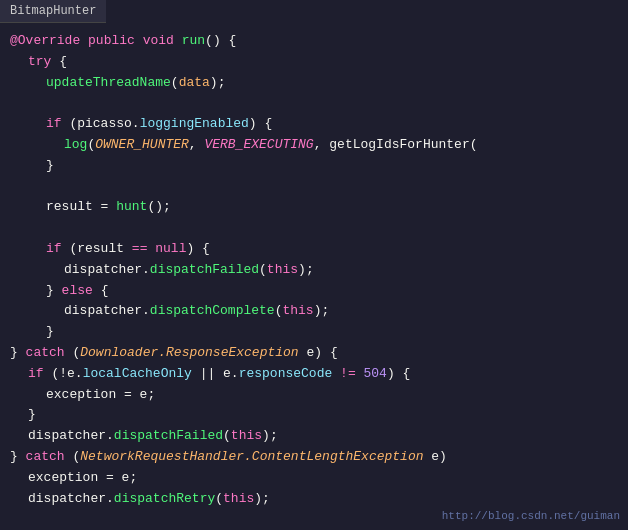 The height and width of the screenshot is (530, 628). What do you see at coordinates (314, 292) in the screenshot?
I see `code-line: } else {` at bounding box center [314, 292].